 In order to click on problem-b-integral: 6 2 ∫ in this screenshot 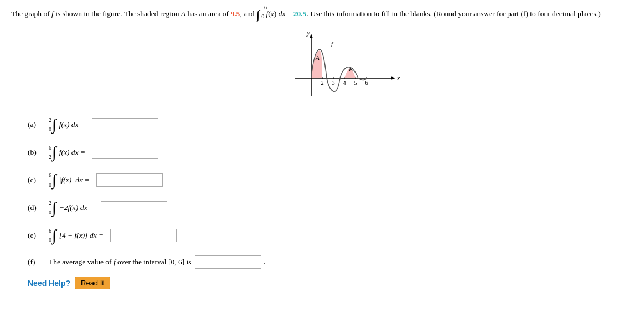, I will do `click(53, 152)`.